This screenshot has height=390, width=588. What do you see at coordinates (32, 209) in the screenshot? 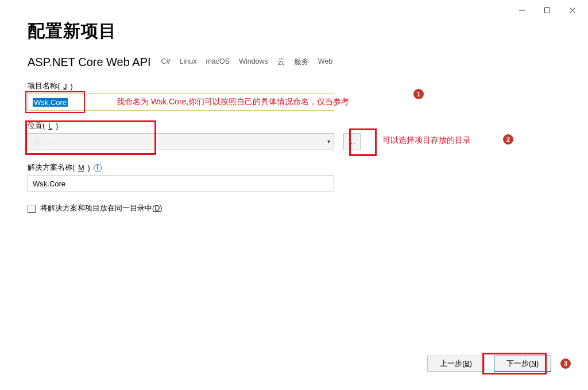
I see `same-directory-checkbox` at bounding box center [32, 209].